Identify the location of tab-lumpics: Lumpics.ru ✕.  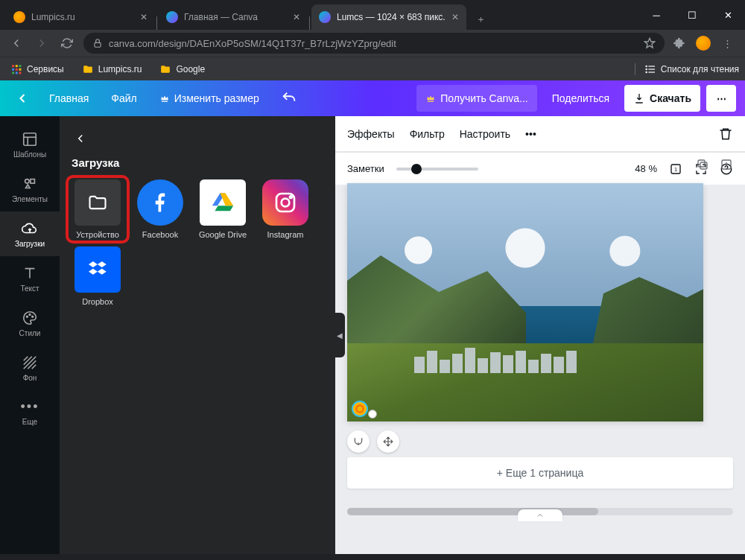
(80, 17).